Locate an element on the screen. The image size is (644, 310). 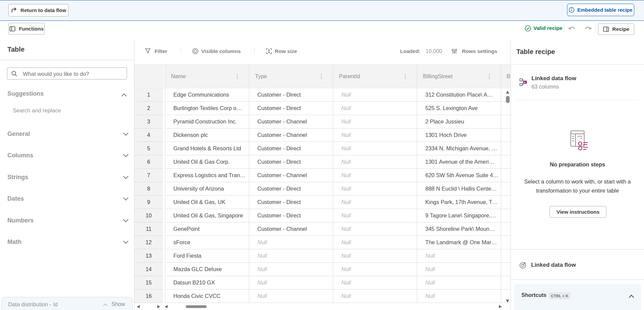
table-cell: Ford Fiesta is located at coordinates (207, 256).